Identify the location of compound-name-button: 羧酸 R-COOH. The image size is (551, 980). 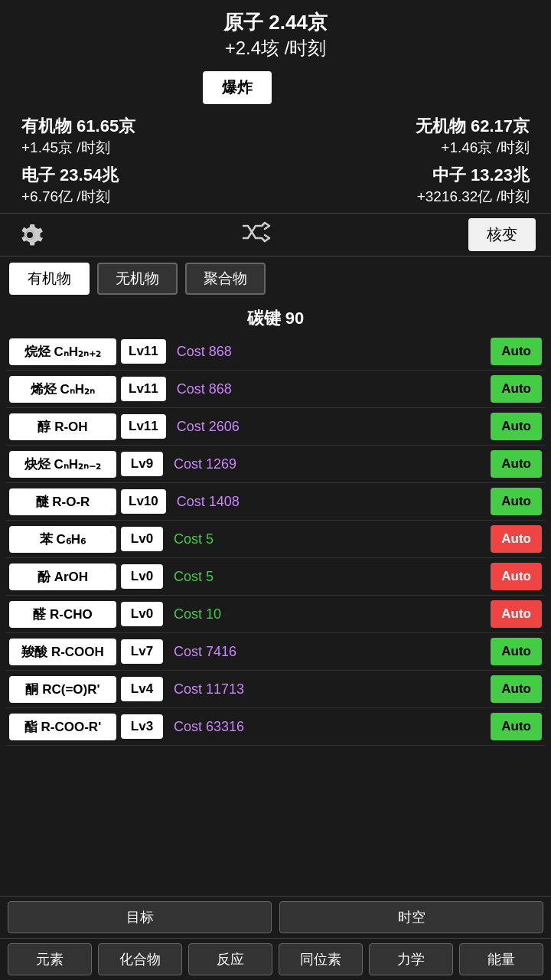
(63, 652).